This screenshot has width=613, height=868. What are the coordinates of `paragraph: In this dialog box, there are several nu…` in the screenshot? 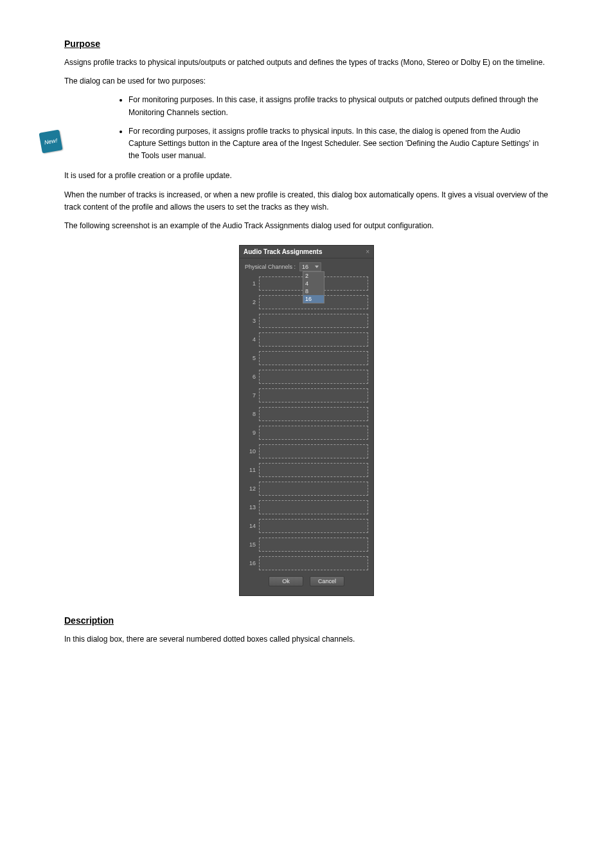 It's located at (306, 639).